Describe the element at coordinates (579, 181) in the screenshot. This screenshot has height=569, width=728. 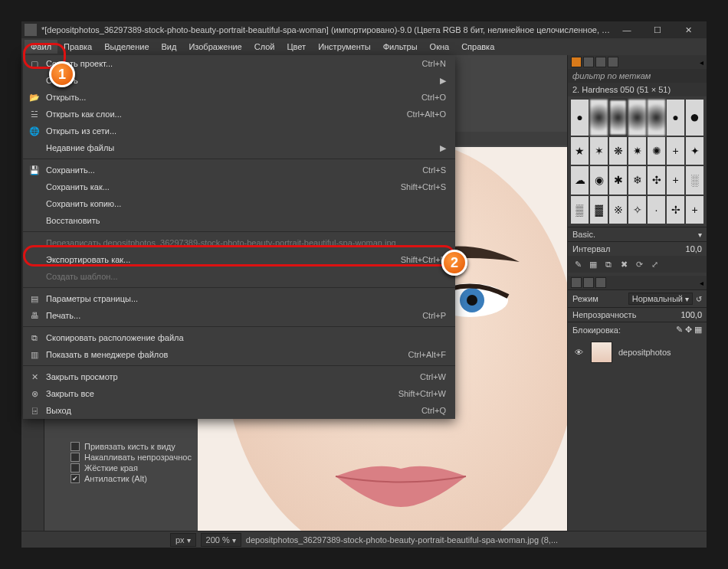
I see `brush-cell: ☁` at that location.